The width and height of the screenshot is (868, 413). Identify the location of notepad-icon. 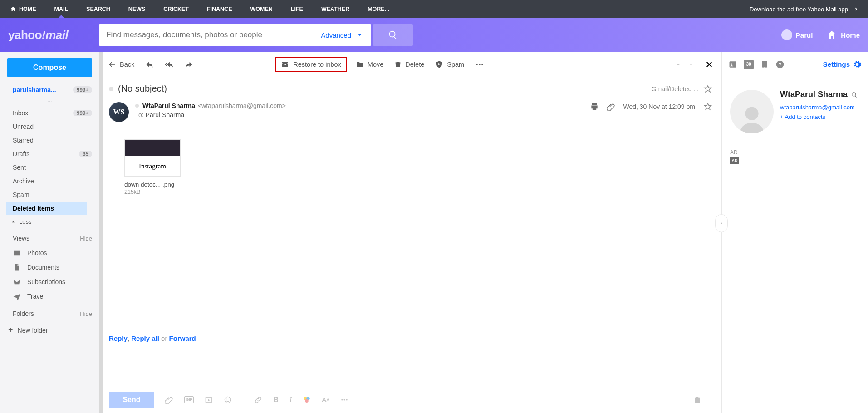
(765, 64).